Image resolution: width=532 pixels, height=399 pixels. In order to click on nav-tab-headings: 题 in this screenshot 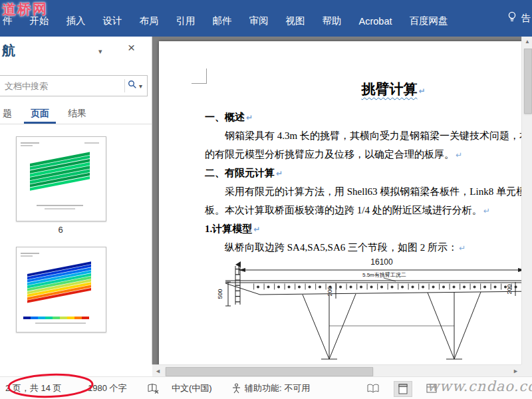, I will do `click(10, 114)`.